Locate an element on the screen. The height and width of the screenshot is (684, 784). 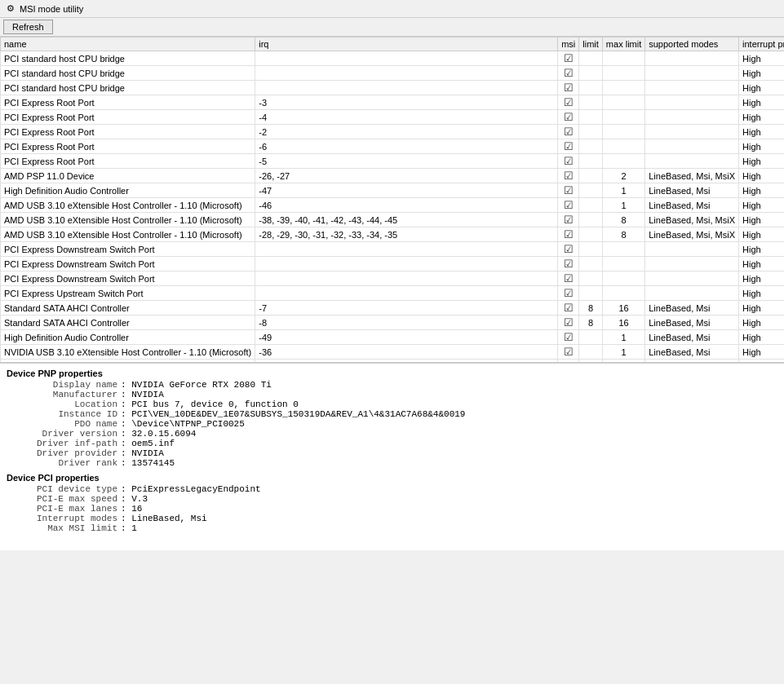
detail-row: Interrupt modes : LineBased, Msi is located at coordinates (392, 519).